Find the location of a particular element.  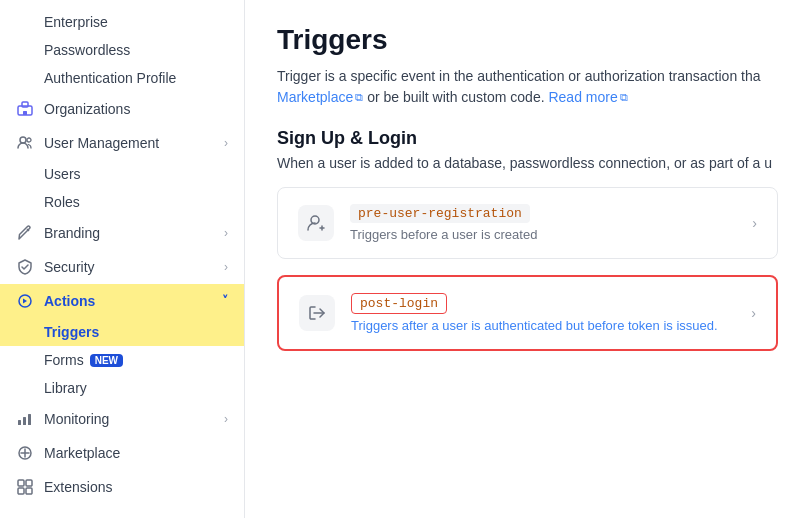

section-title: Sign Up & Login is located at coordinates (528, 138).